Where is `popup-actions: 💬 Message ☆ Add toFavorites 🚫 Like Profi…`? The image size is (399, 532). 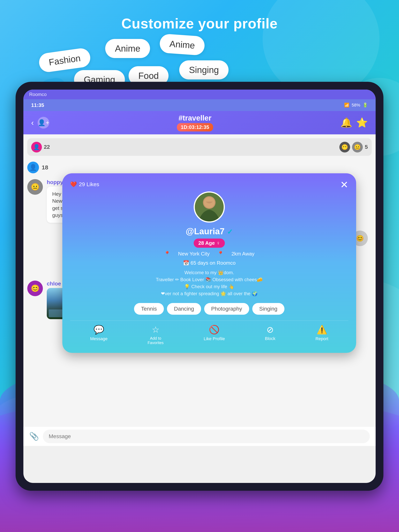
popup-actions: 💬 Message ☆ Add toFavorites 🚫 Like Profi… is located at coordinates (209, 333).